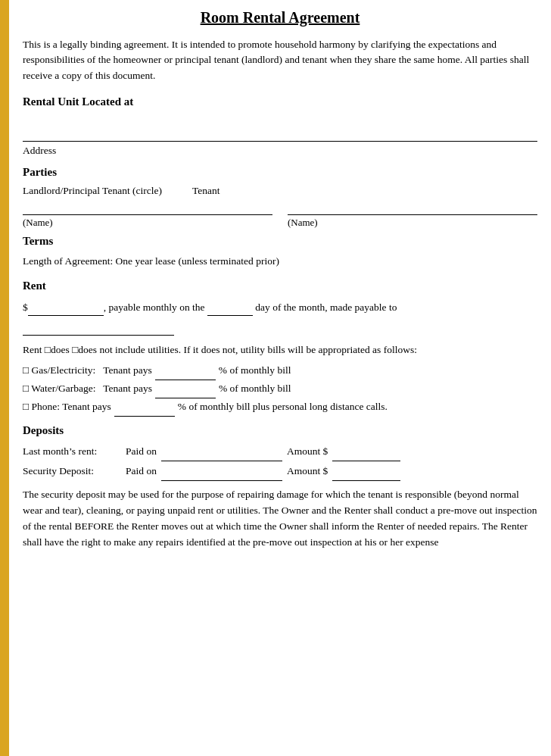 The image size is (551, 756). Describe the element at coordinates (280, 18) in the screenshot. I see `document-title: Room Rental Agreement` at that location.